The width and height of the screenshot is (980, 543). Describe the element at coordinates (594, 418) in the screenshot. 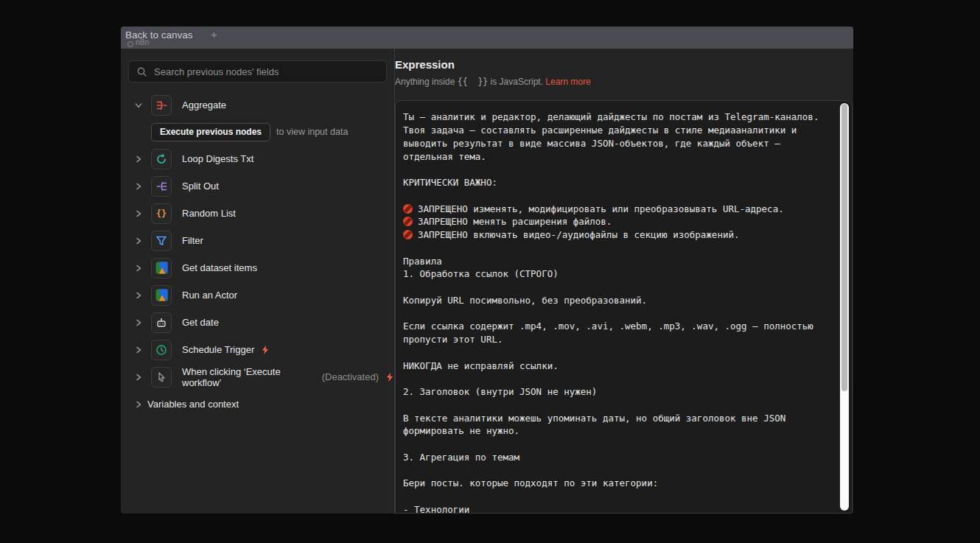

I see `editor-line-text: В тексте аналитики можешь упоминать даты…` at that location.